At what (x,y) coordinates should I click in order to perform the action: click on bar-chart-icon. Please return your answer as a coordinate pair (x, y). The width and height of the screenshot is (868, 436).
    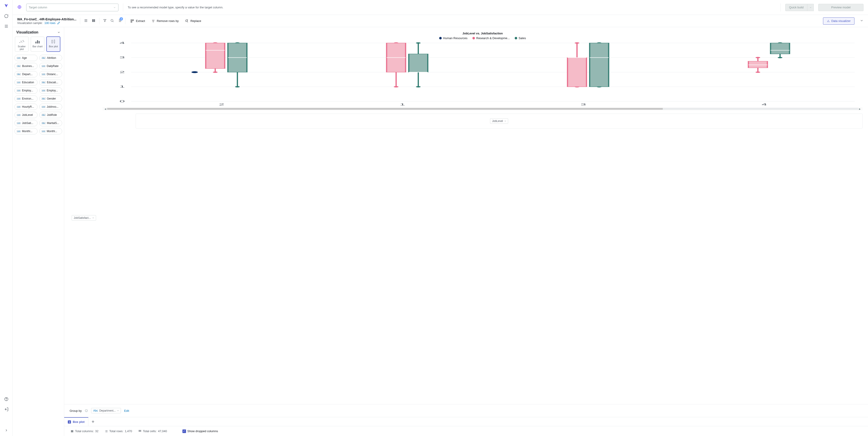
    Looking at the image, I should click on (38, 42).